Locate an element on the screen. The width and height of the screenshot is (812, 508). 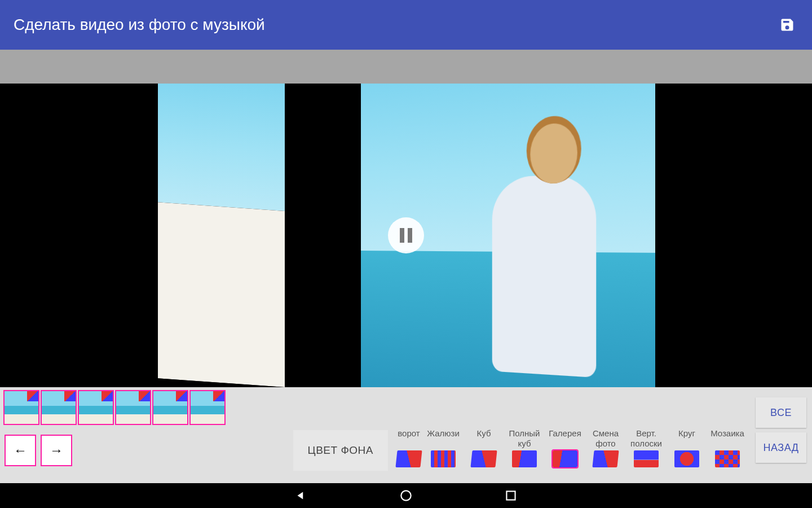
effect-Мозаика: Мозаика is located at coordinates (727, 450).